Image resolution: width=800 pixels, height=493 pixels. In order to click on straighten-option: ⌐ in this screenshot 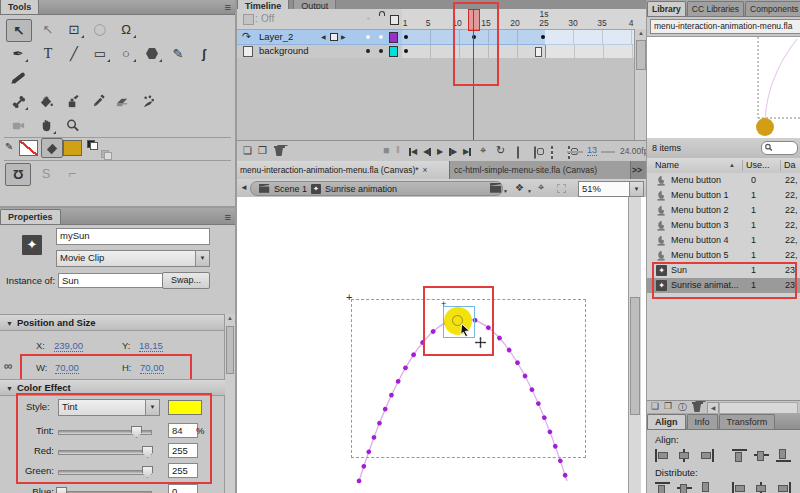, I will do `click(72, 174)`.